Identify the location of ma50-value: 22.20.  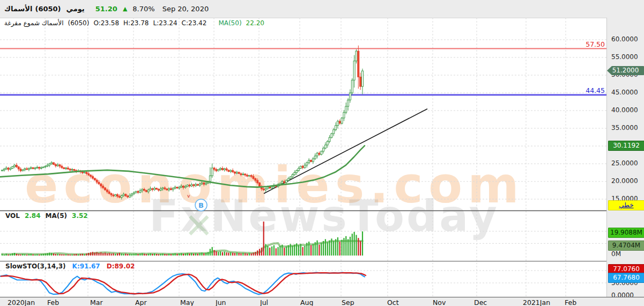
(255, 23).